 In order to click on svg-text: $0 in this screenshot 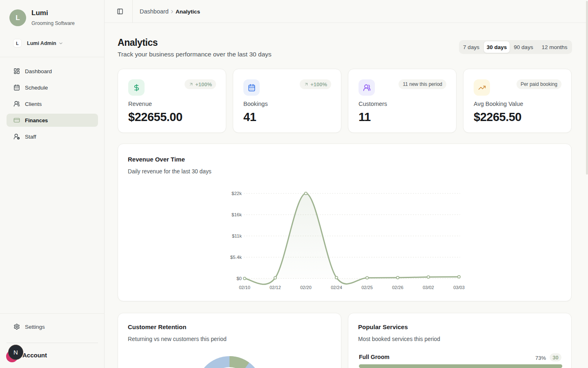, I will do `click(239, 278)`.